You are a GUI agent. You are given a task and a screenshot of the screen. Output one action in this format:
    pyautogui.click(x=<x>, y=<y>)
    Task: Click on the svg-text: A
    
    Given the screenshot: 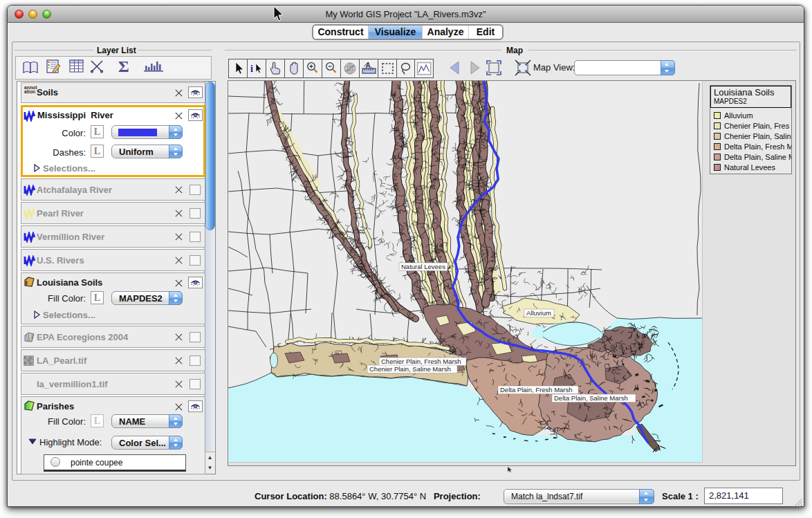 What is the action you would take?
    pyautogui.click(x=368, y=65)
    